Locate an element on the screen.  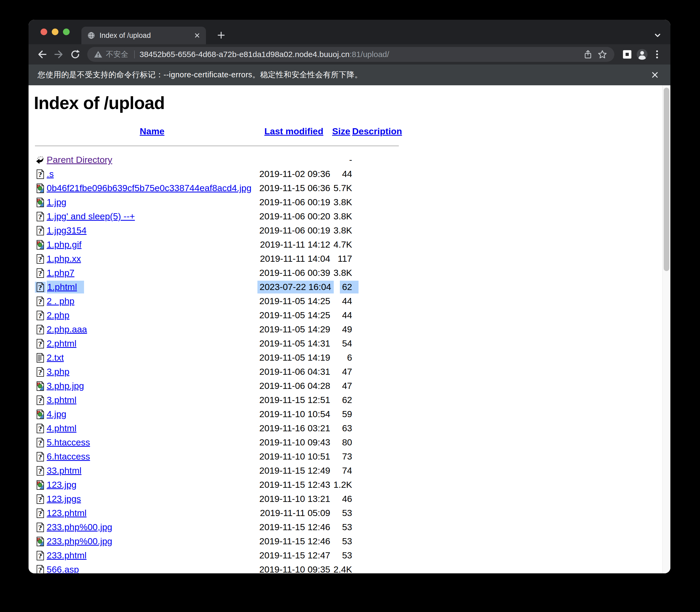
modified-date: 2019-11-05 14:31 is located at coordinates (295, 343).